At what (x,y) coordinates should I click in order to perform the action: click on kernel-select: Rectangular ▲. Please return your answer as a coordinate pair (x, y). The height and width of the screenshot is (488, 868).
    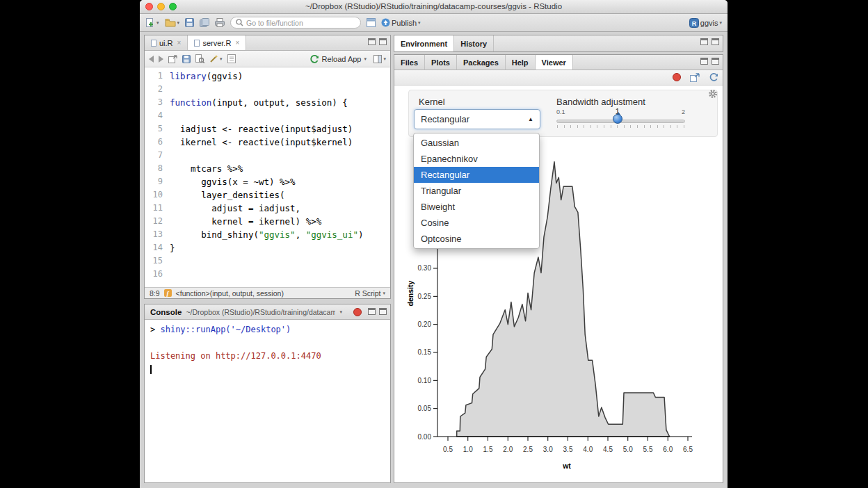
    Looking at the image, I should click on (477, 120).